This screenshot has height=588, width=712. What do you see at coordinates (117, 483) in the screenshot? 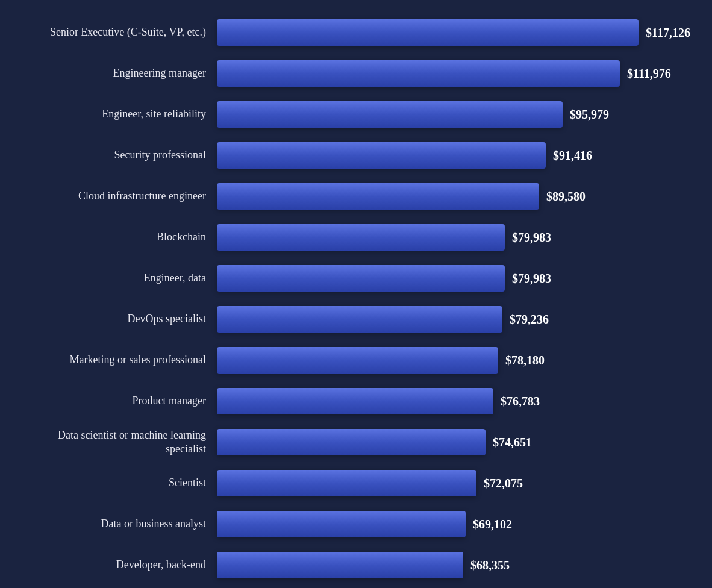
I see `bar-label: Scientist` at bounding box center [117, 483].